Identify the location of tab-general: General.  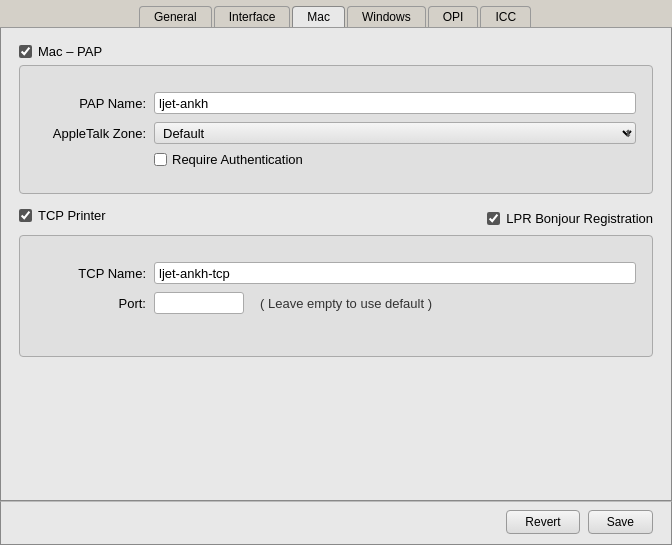
(176, 16).